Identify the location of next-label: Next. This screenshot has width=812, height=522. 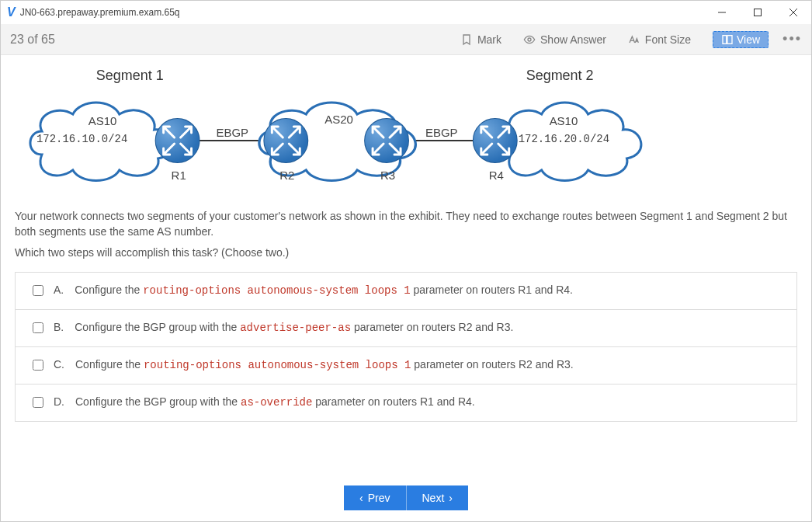
(433, 498).